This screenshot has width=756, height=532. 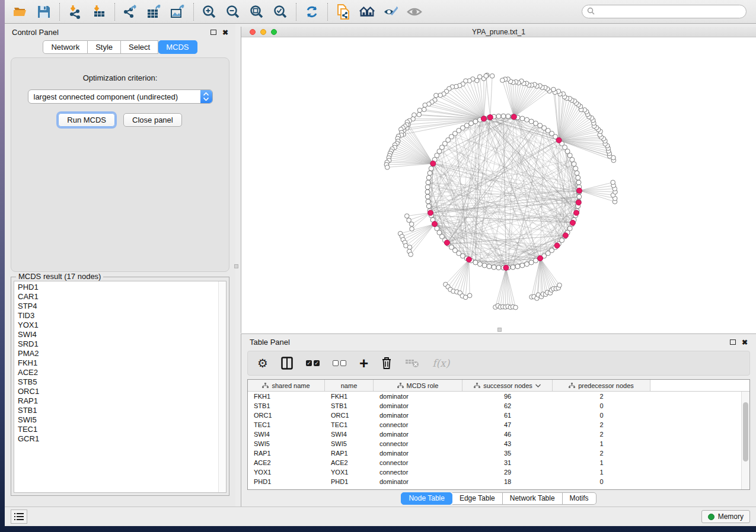 What do you see at coordinates (122, 392) in the screenshot?
I see `mcds-result-item: ORC1` at bounding box center [122, 392].